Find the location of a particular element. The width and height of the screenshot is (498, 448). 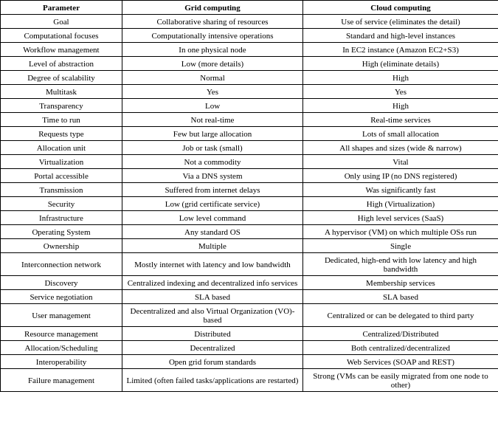

cloud-cell: Membership services is located at coordinates (401, 283).